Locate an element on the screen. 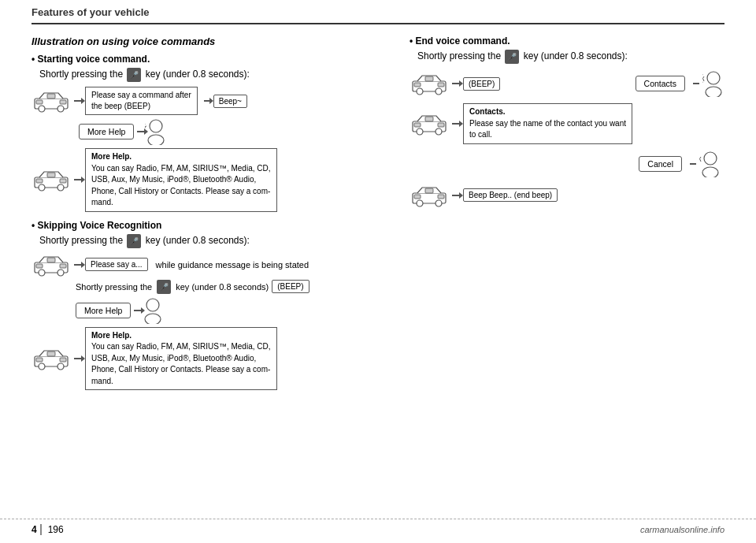 The width and height of the screenshot is (756, 543). mic-key-icon-4: 🎤 is located at coordinates (512, 57).